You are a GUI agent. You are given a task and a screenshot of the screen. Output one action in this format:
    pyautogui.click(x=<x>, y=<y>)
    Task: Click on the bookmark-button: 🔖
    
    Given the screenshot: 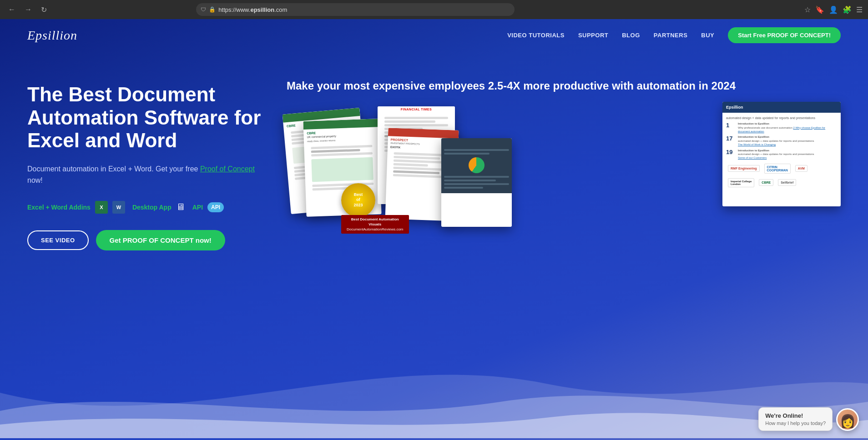 What is the action you would take?
    pyautogui.click(x=820, y=10)
    